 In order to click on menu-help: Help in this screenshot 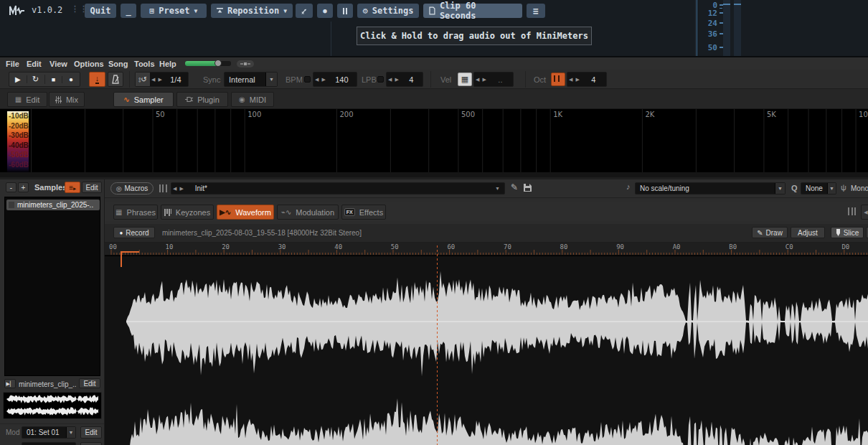, I will do `click(168, 64)`.